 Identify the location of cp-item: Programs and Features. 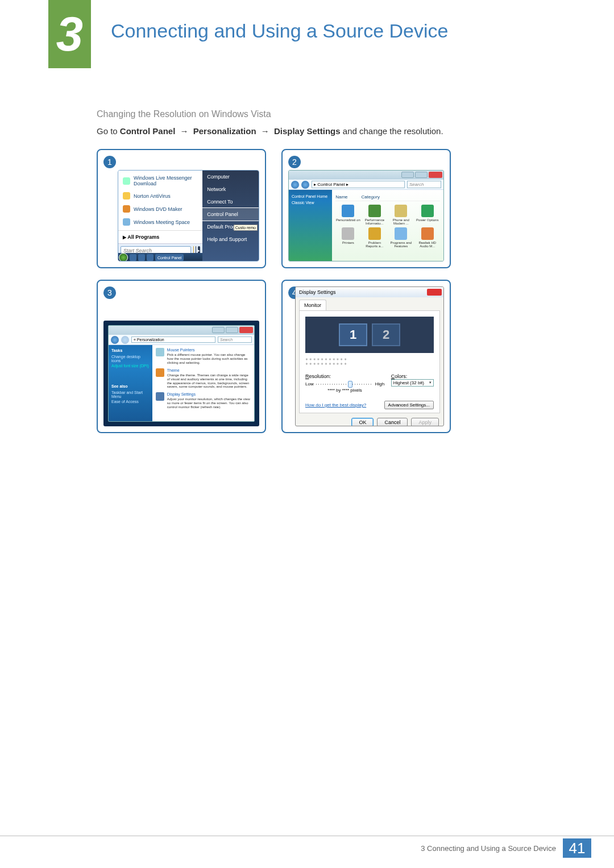
(401, 238).